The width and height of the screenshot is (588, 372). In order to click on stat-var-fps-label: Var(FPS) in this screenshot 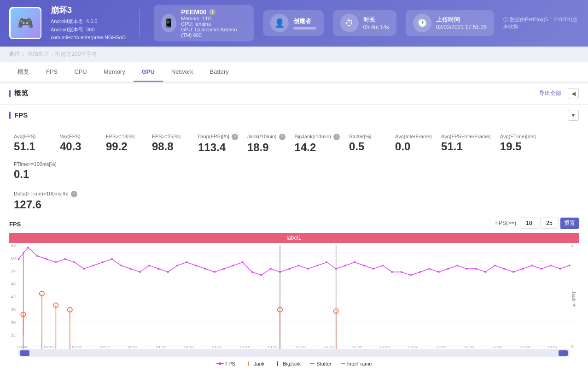, I will do `click(70, 136)`.